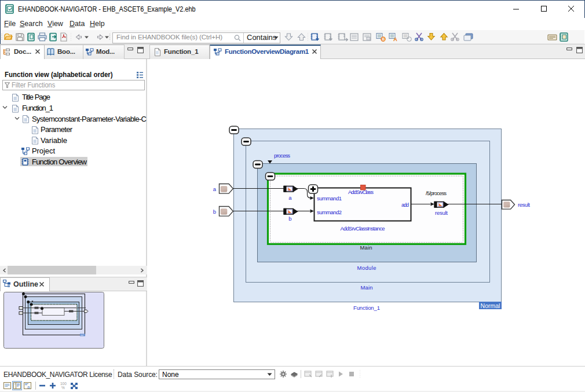 The width and height of the screenshot is (585, 392). Describe the element at coordinates (43, 151) in the screenshot. I see `svg-text: Project` at that location.